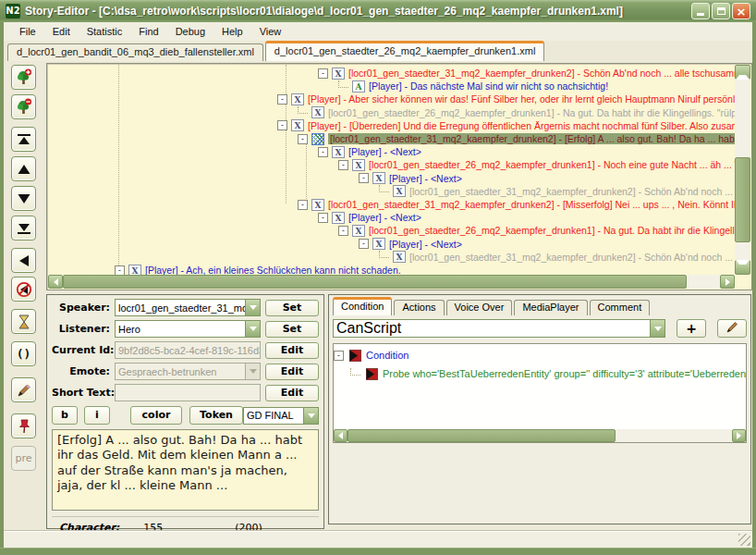  What do you see at coordinates (148, 31) in the screenshot?
I see `menu-item-find: Find` at bounding box center [148, 31].